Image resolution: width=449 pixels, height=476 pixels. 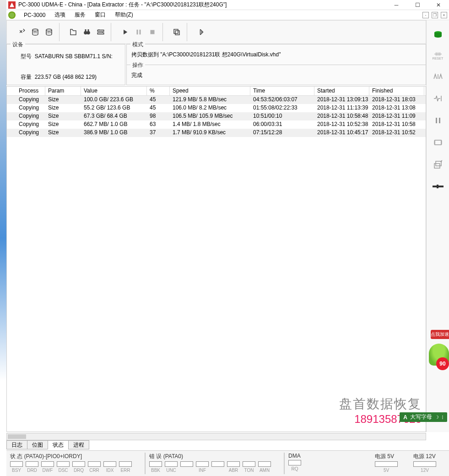 I want to click on th-process: Process, so click(x=26, y=91).